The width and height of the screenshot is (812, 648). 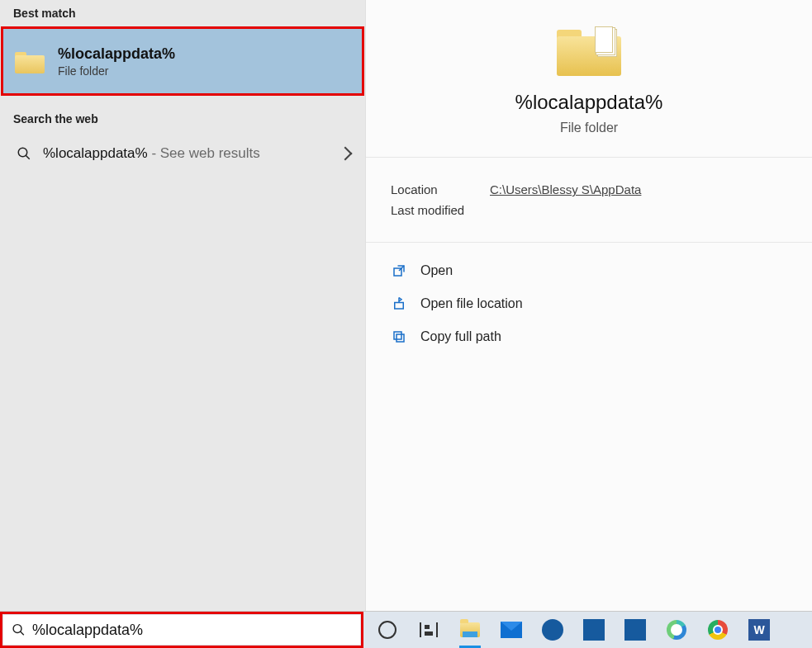 I want to click on folder-icon, so click(x=30, y=61).